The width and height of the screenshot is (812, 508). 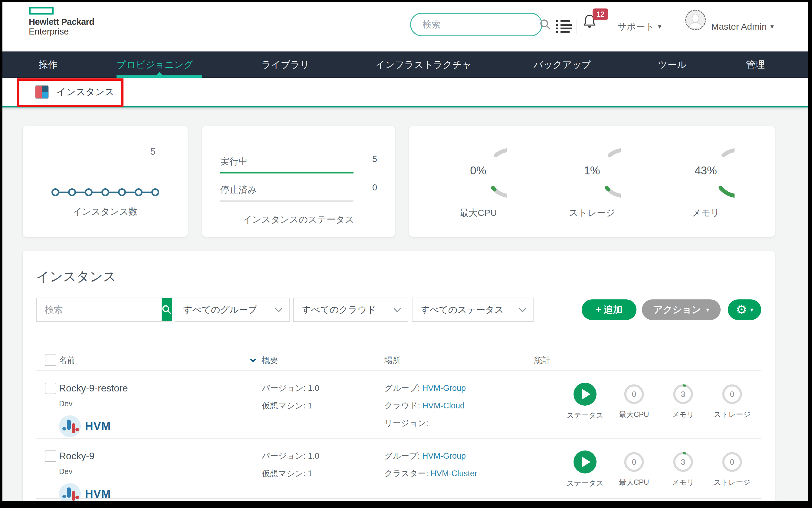 What do you see at coordinates (41, 11) in the screenshot?
I see `hpe-logo-mark` at bounding box center [41, 11].